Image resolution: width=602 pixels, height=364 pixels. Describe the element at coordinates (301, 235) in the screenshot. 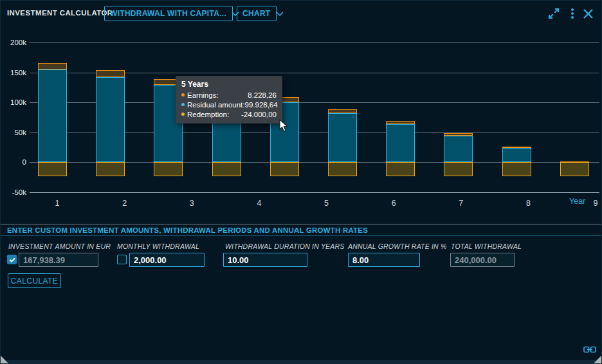

I see `heading-underline` at that location.